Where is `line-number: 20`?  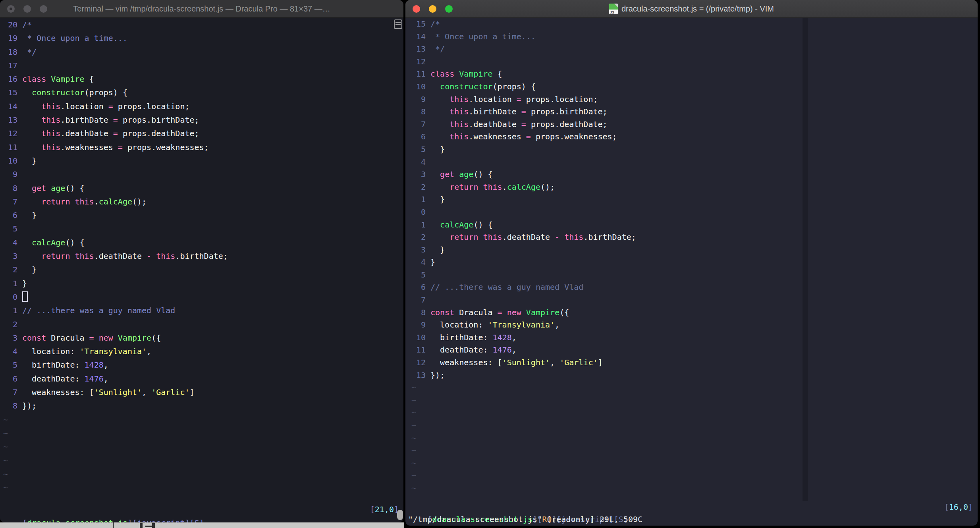
line-number: 20 is located at coordinates (9, 25).